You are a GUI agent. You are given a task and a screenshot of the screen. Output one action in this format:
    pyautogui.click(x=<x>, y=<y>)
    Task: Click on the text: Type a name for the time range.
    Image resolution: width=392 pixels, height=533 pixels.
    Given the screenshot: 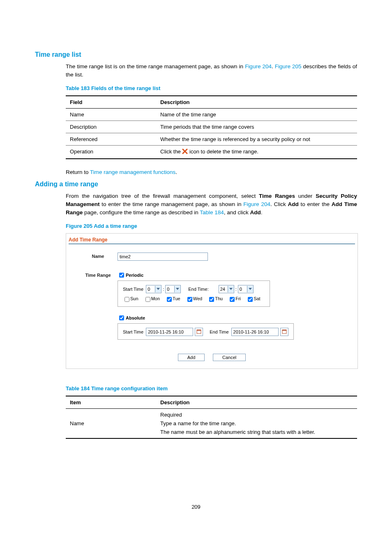 What is the action you would take?
    pyautogui.click(x=256, y=424)
    